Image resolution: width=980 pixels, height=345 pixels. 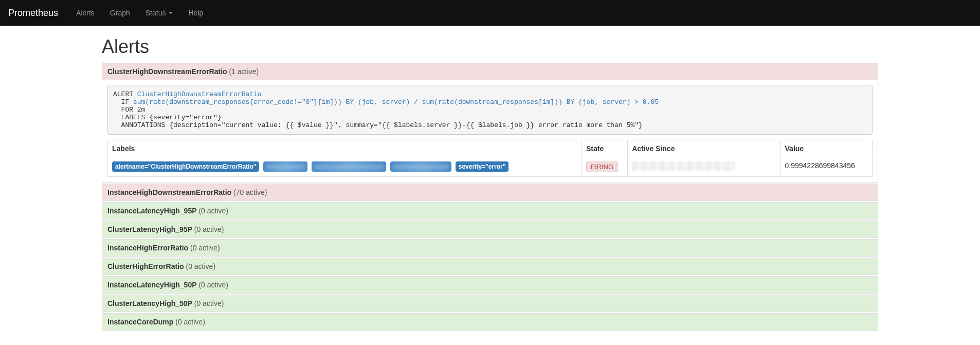 What do you see at coordinates (146, 266) in the screenshot?
I see `alert-name: ClusterHighErrorRatio` at bounding box center [146, 266].